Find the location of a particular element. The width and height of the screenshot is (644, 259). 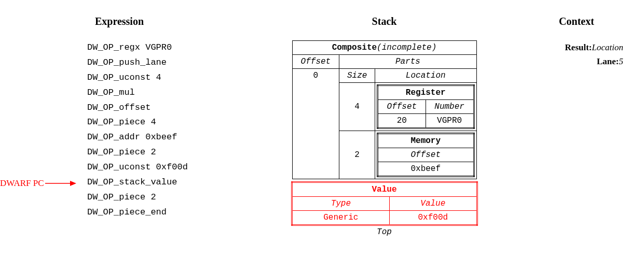

reg-offset-hdr: Offset is located at coordinates (402, 107).